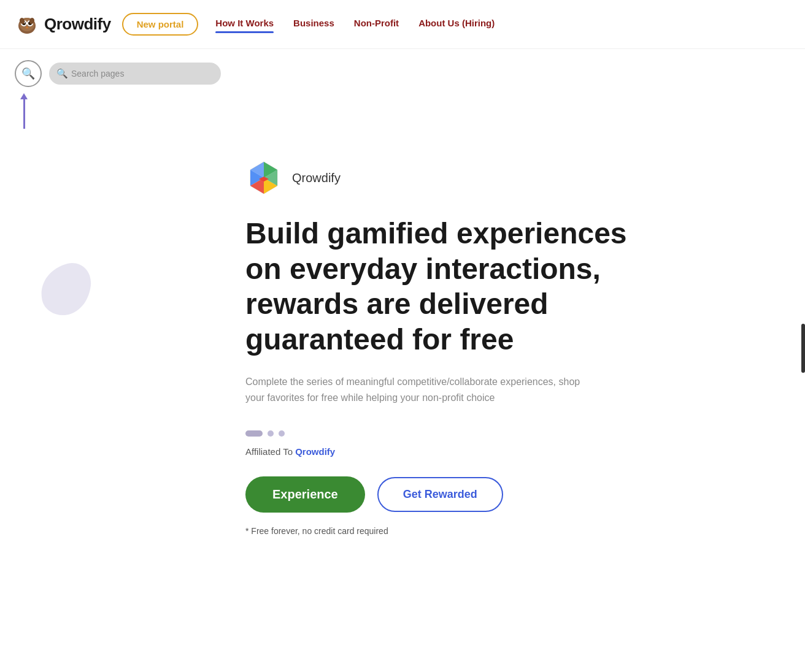 This screenshot has height=672, width=805. Describe the element at coordinates (448, 433) in the screenshot. I see `pagination-dots` at that location.